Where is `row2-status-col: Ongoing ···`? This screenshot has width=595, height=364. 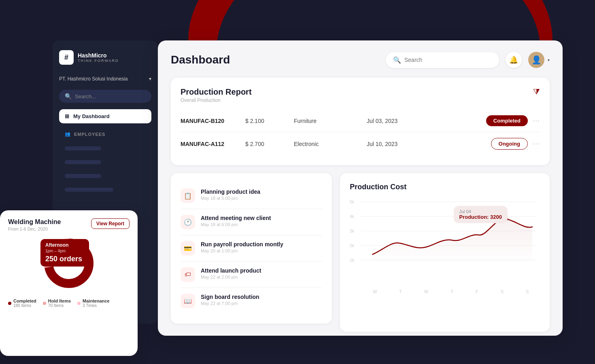
row2-status-col: Ongoing ··· is located at coordinates (490, 144).